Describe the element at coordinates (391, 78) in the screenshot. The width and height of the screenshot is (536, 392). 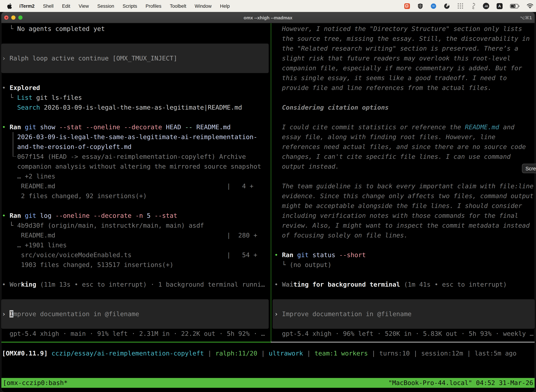
I see `terminal-line: this single essay, it seems like a good …` at that location.